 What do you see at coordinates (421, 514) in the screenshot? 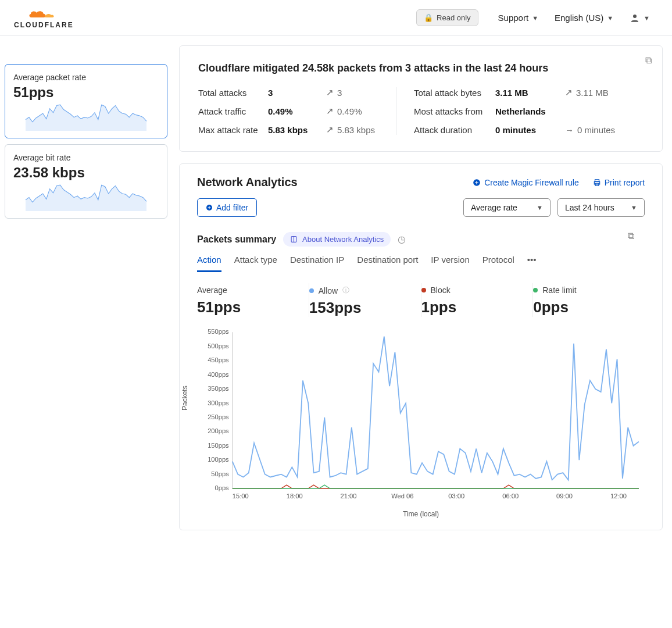
I see `chart-xlabel: Time (local)` at bounding box center [421, 514].